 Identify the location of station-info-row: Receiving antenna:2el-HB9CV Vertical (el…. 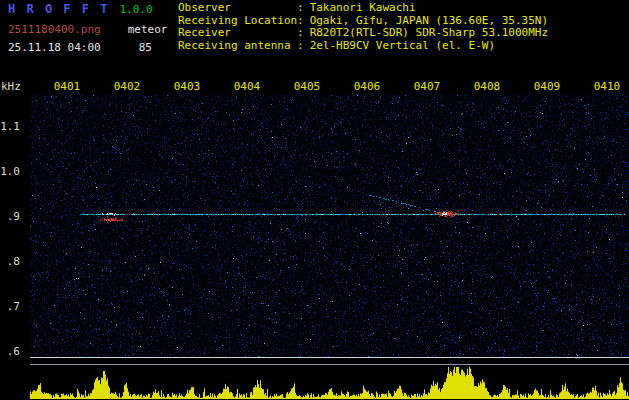
(363, 46).